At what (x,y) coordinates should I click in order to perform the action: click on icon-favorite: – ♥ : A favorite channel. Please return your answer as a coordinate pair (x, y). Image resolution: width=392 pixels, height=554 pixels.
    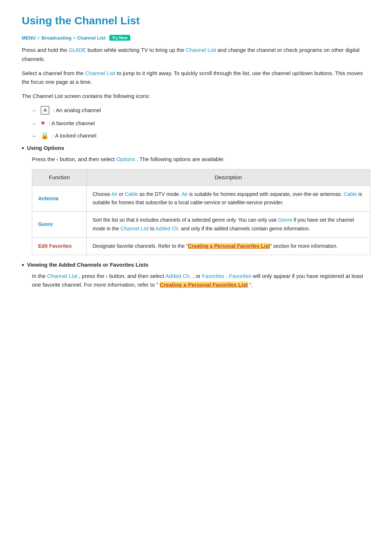
    Looking at the image, I should click on (201, 123).